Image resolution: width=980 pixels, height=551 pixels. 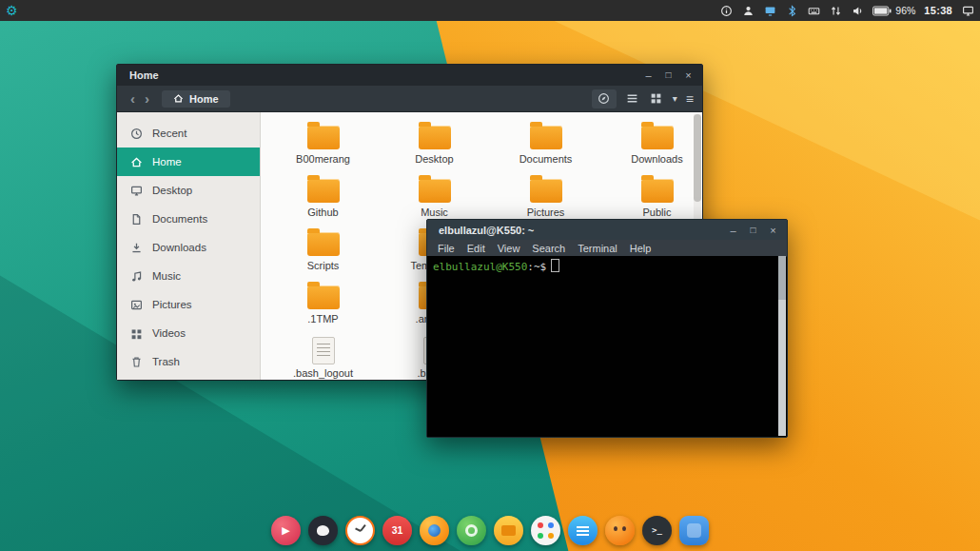 I want to click on battery-percent: 96%, so click(x=906, y=10).